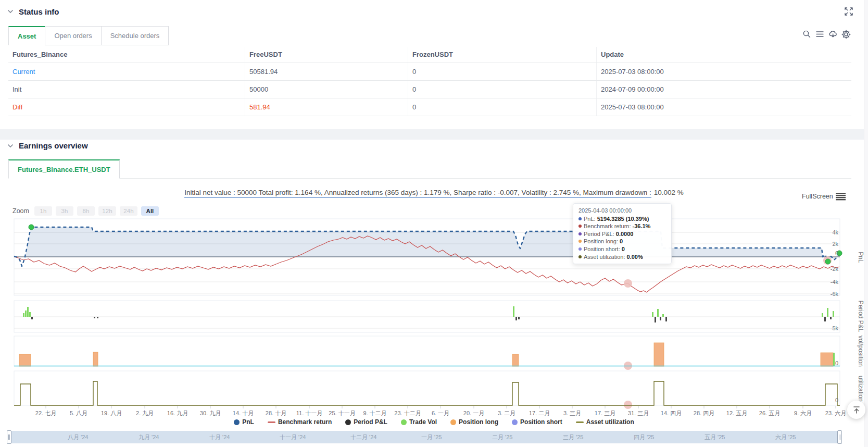 Image resolution: width=868 pixels, height=447 pixels. I want to click on svg-text: 14. 十月, so click(243, 413).